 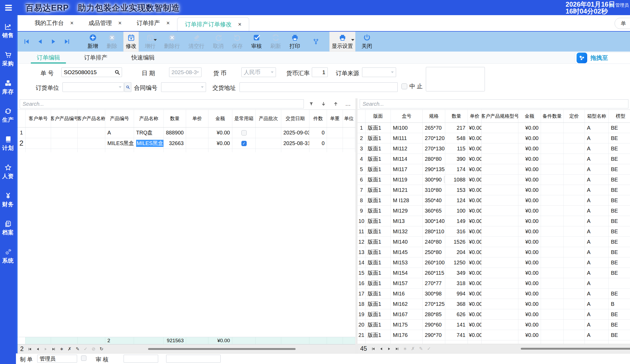 I want to click on toolbar-button: 修改, so click(x=131, y=41).